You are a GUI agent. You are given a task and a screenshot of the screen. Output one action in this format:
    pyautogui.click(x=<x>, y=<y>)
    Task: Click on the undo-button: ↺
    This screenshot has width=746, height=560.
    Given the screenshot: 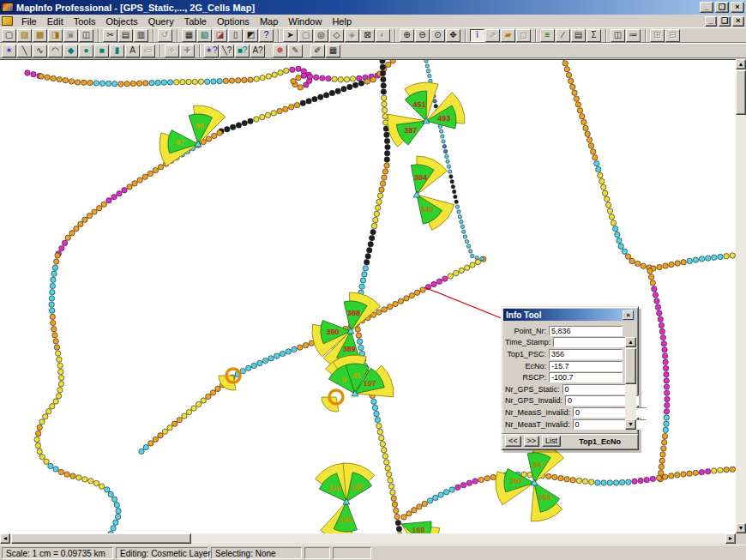 What is the action you would take?
    pyautogui.click(x=165, y=36)
    